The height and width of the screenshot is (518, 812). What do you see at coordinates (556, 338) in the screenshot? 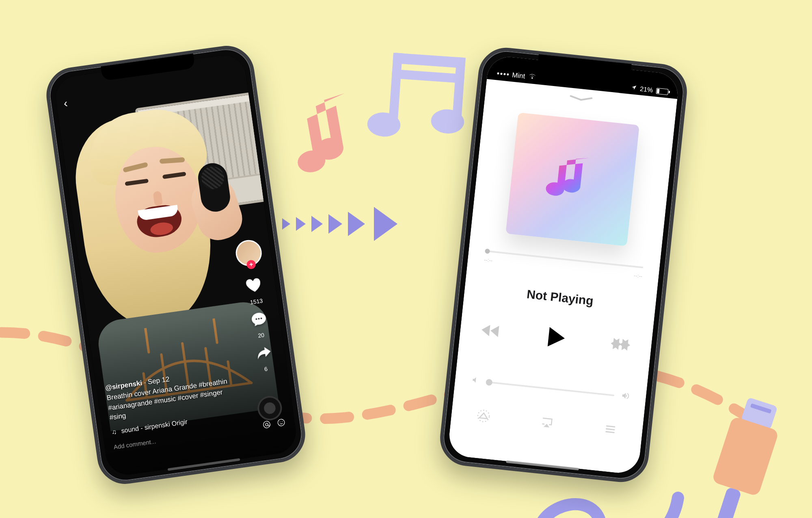
I see `play-button` at bounding box center [556, 338].